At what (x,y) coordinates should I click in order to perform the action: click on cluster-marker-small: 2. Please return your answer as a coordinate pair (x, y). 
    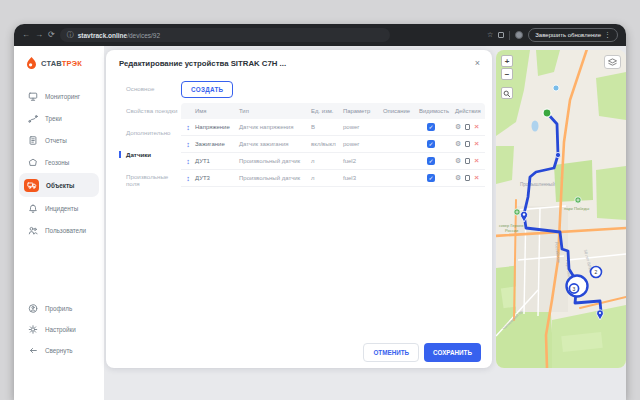
    Looking at the image, I should click on (596, 272).